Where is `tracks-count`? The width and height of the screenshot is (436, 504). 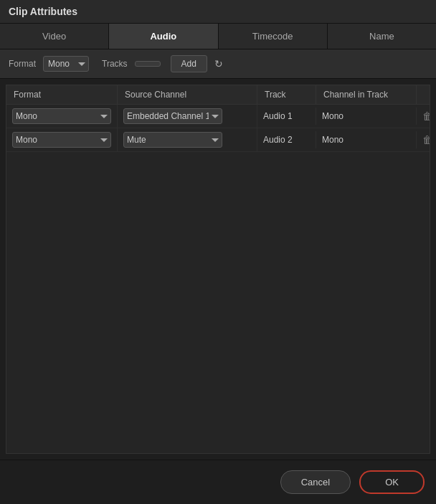
tracks-count is located at coordinates (148, 64).